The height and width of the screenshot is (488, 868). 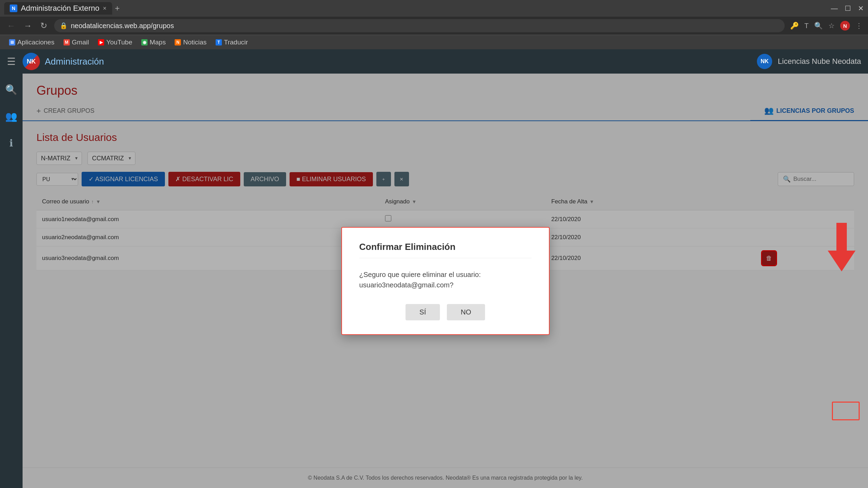 I want to click on topbar-user-label: Licencias Nube Neodata, so click(x=819, y=61).